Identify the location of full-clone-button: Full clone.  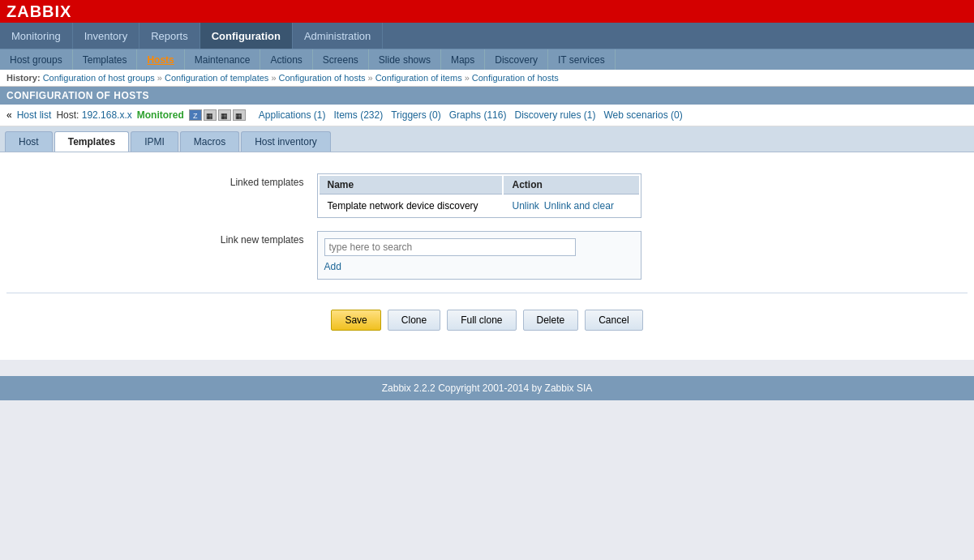
(482, 320).